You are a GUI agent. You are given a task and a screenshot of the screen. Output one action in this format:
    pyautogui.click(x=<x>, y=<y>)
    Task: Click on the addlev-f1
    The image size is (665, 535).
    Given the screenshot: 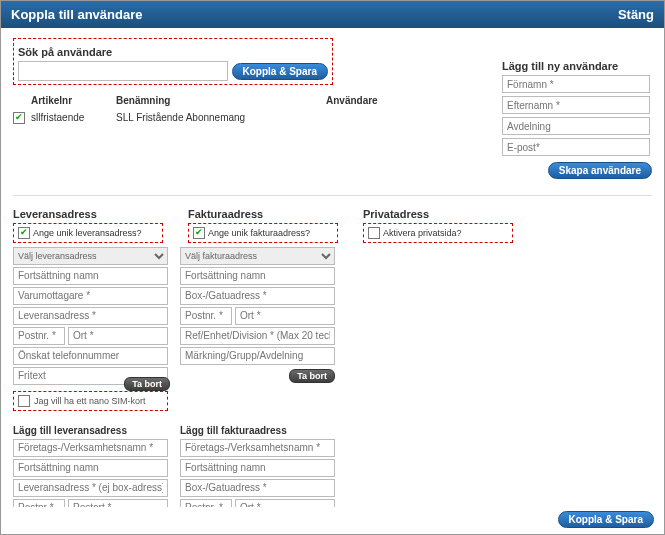 What is the action you would take?
    pyautogui.click(x=90, y=448)
    